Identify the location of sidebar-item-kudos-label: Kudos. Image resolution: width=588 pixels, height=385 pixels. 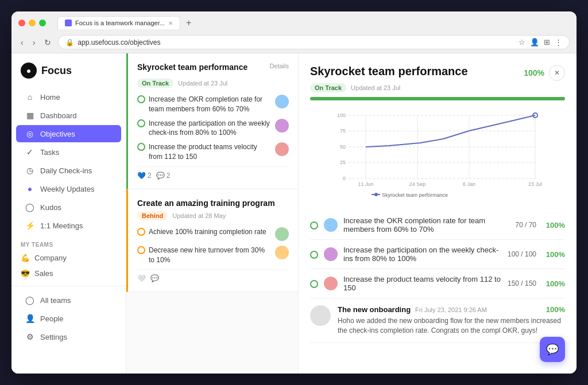
(51, 208).